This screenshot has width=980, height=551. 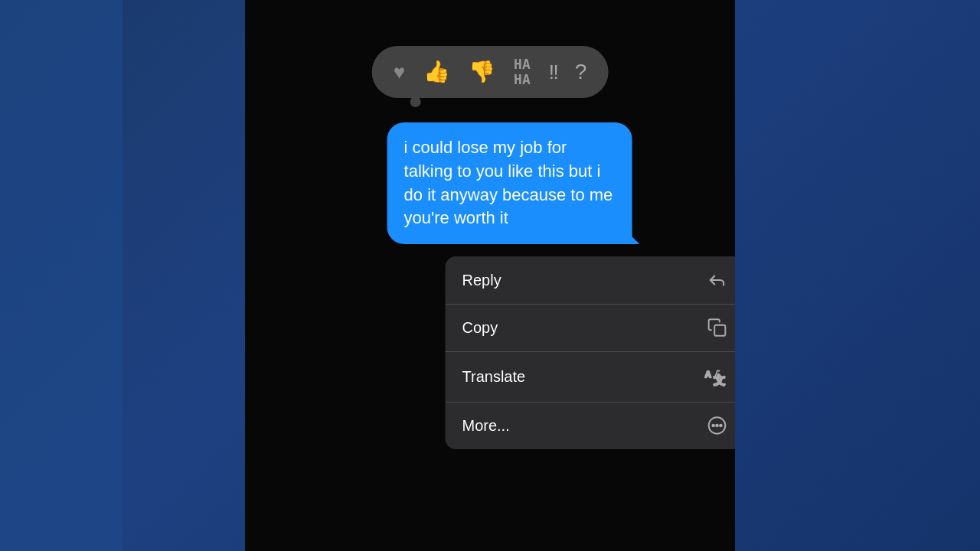 What do you see at coordinates (591, 353) in the screenshot?
I see `context-menu: Reply Copy Translate A 文 More..` at bounding box center [591, 353].